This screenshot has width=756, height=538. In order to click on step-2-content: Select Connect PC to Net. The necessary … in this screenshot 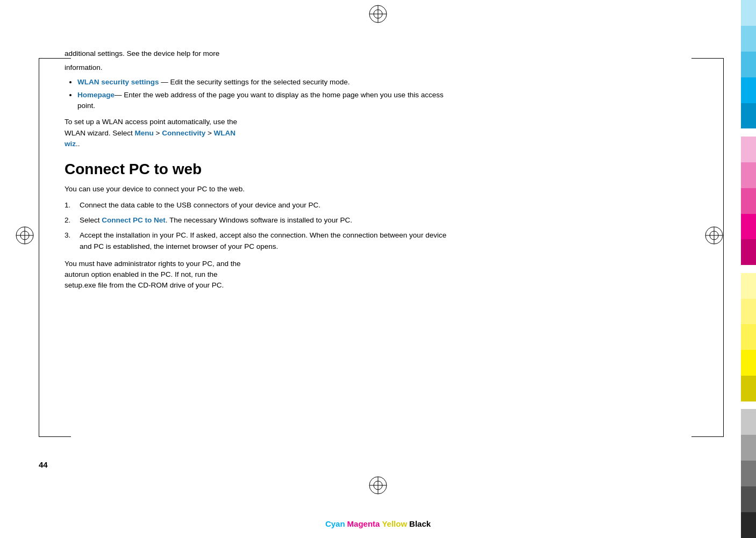, I will do `click(216, 220)`.